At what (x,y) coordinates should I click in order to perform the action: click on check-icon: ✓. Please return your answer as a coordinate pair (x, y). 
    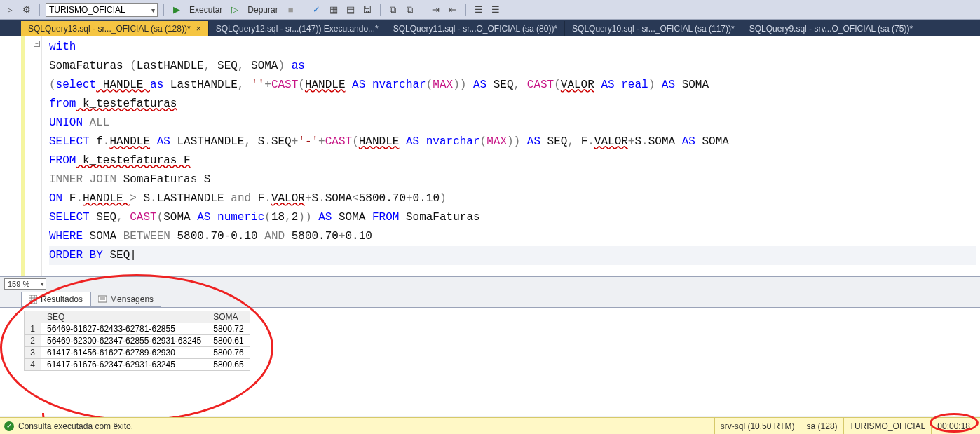
    Looking at the image, I should click on (317, 10).